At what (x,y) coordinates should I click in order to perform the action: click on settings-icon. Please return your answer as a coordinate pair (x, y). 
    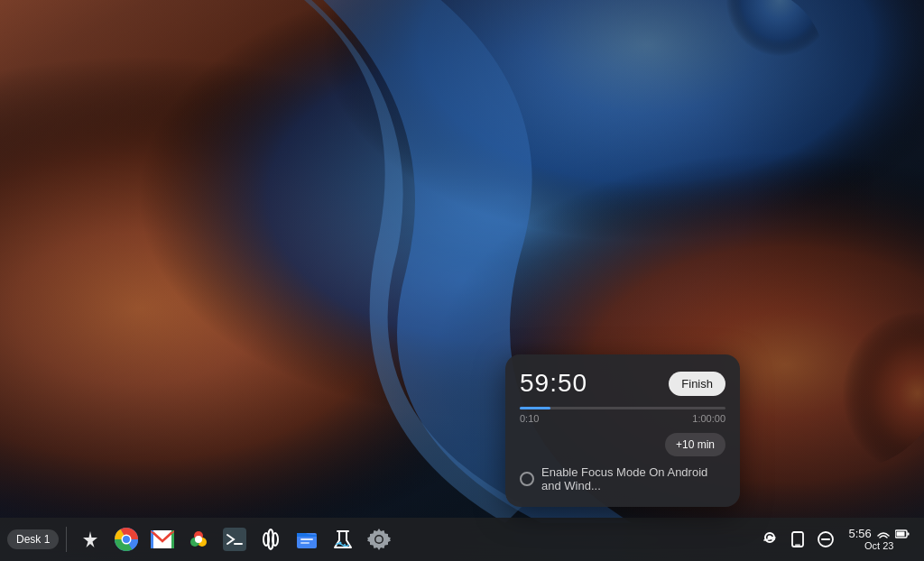
    Looking at the image, I should click on (379, 539).